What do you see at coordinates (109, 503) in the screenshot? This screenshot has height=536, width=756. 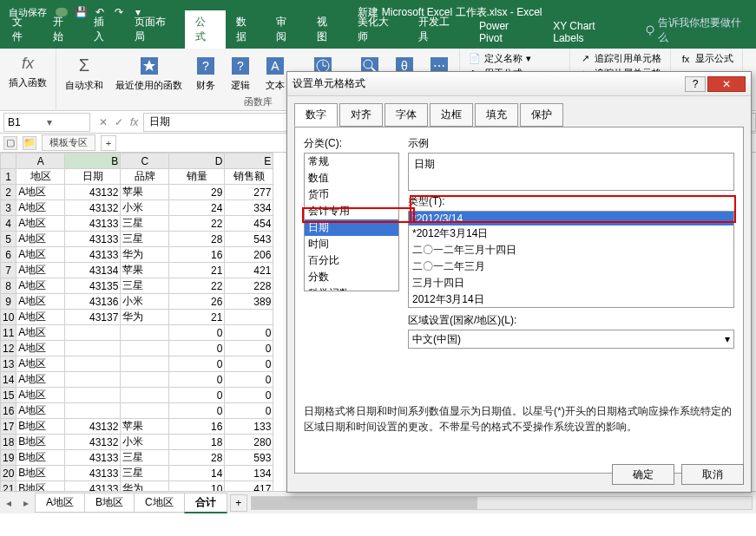 I see `sheet-tab: B地区` at bounding box center [109, 503].